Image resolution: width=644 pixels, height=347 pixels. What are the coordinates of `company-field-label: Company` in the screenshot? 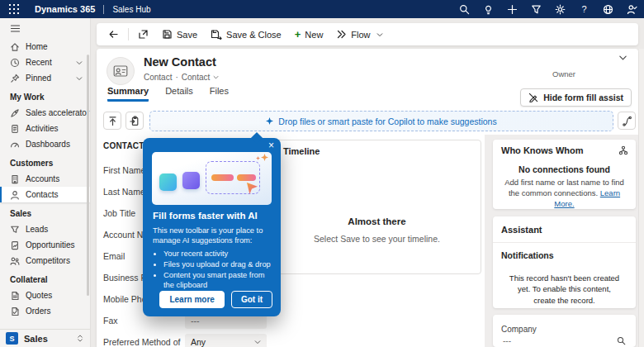 It's located at (565, 329).